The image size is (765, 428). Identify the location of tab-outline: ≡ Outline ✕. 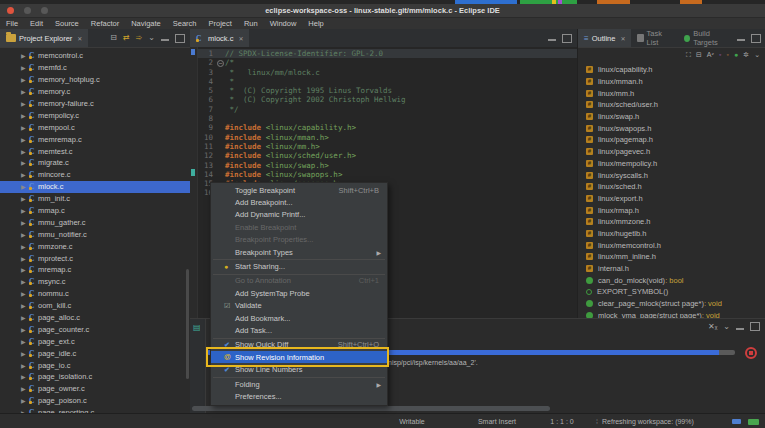
(604, 38).